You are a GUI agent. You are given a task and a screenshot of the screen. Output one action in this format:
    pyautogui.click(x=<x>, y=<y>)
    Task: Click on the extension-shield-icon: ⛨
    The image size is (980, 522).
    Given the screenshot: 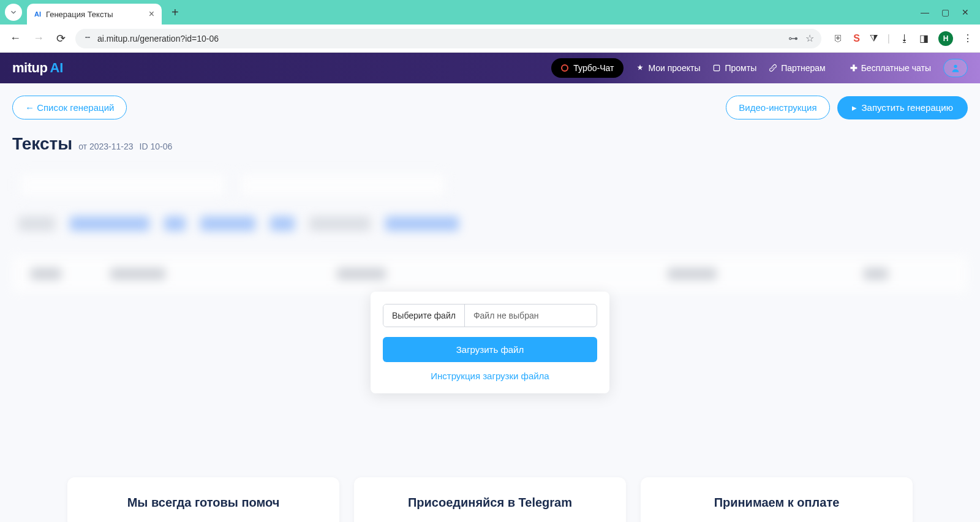 What is the action you would take?
    pyautogui.click(x=839, y=39)
    